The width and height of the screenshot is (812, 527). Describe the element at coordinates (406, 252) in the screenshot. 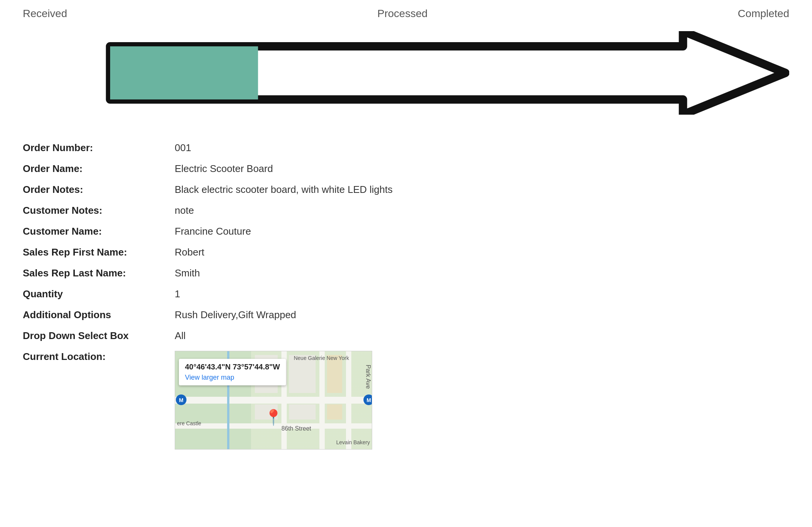

I see `detail-row-5: Sales Rep First Name:Robert` at that location.